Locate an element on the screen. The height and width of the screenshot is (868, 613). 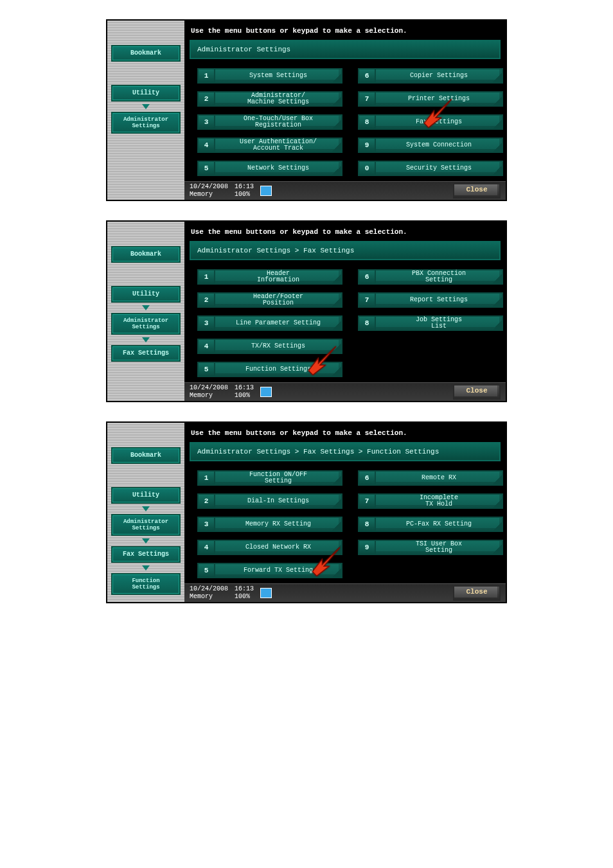
option-label: Function ON/OFF Setting is located at coordinates (279, 478).